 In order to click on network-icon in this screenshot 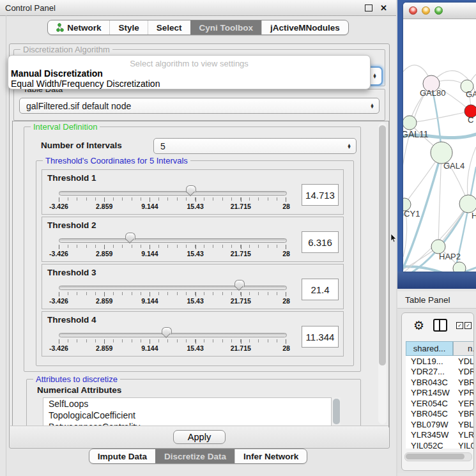, I will do `click(60, 27)`.